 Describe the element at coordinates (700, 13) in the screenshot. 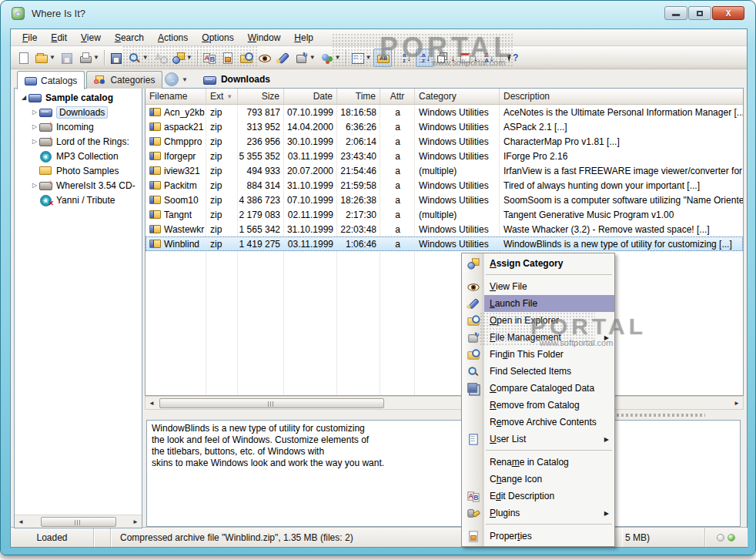

I see `maximize-button` at that location.